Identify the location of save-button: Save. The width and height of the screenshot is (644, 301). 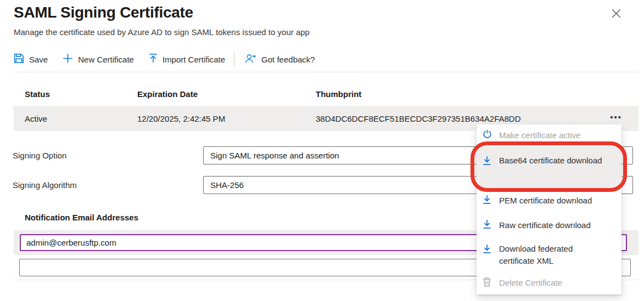
(31, 59).